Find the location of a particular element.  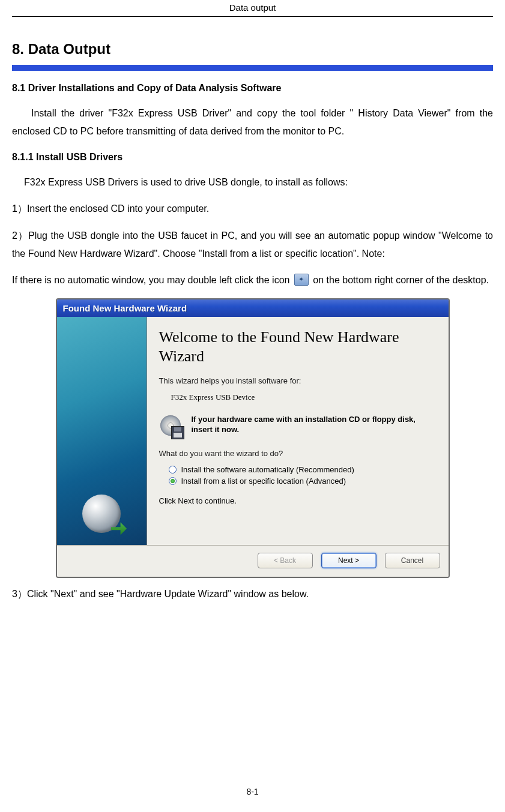

page-number: 8-1 is located at coordinates (252, 792).